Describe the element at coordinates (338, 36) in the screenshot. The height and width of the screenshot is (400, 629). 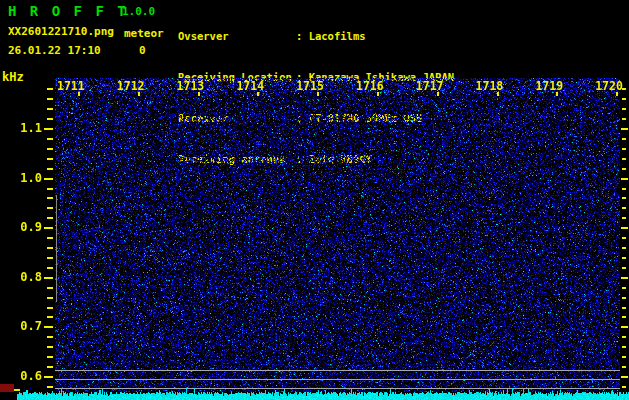
I see `info-value: Lacofilms` at that location.